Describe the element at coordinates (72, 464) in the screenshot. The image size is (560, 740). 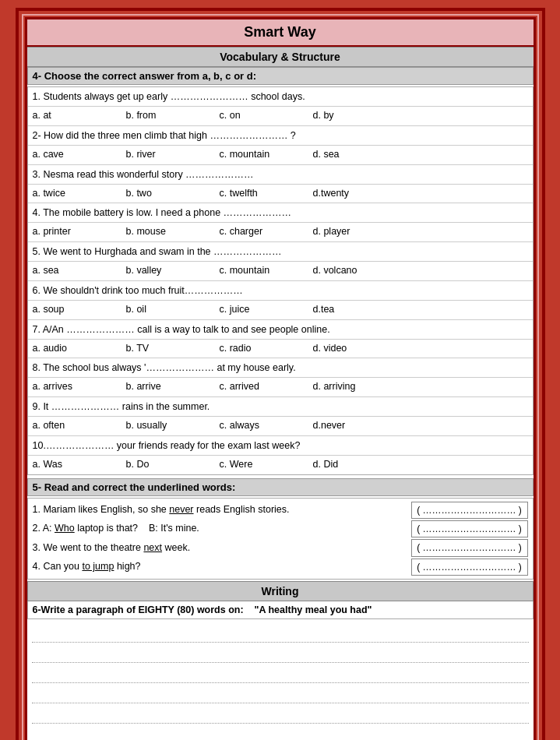
I see `q10-opt-a: a. Was` at that location.